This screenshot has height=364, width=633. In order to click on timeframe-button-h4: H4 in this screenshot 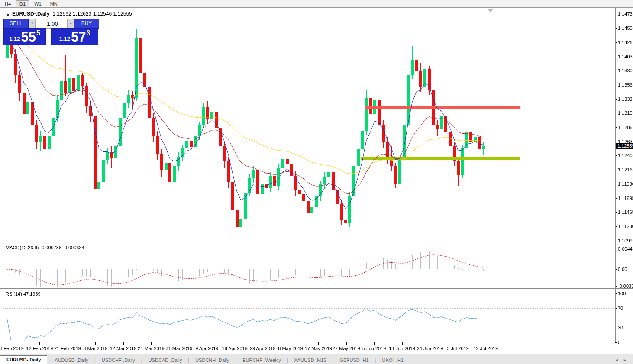, I will do `click(8, 4)`.